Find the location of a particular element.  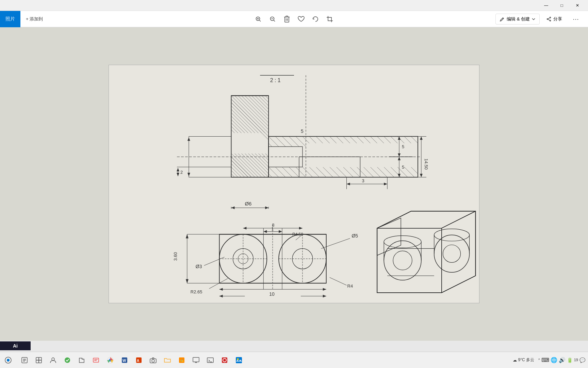

svg-text: 8 is located at coordinates (273, 225).